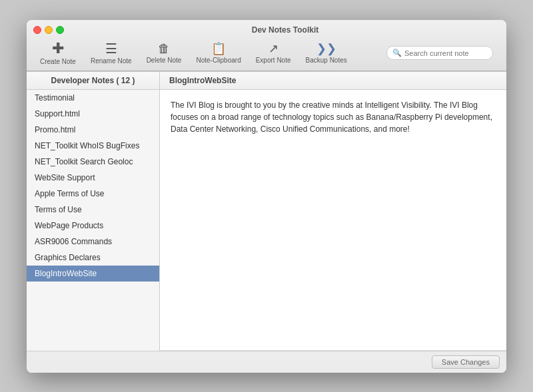 The height and width of the screenshot is (392, 533). I want to click on rename-note-label: Rename Note, so click(111, 61).